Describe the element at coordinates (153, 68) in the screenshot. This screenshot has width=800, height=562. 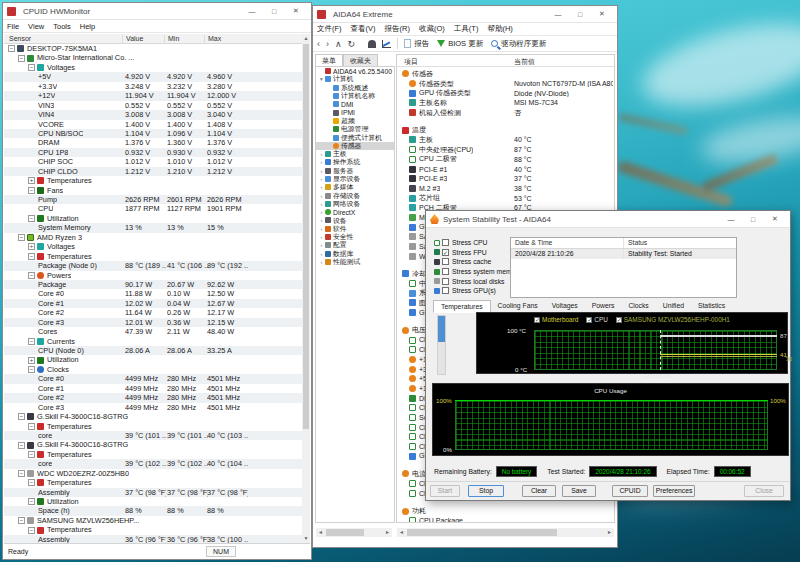
I see `sensor-row: −Voltages` at that location.